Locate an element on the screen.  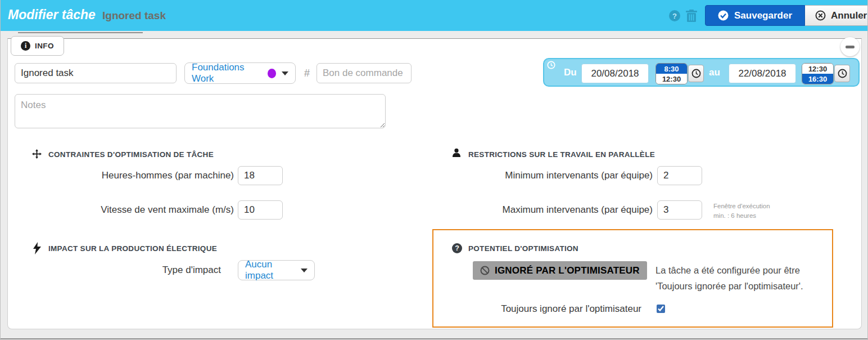
end-time-afternoon: 16:30 is located at coordinates (817, 79).